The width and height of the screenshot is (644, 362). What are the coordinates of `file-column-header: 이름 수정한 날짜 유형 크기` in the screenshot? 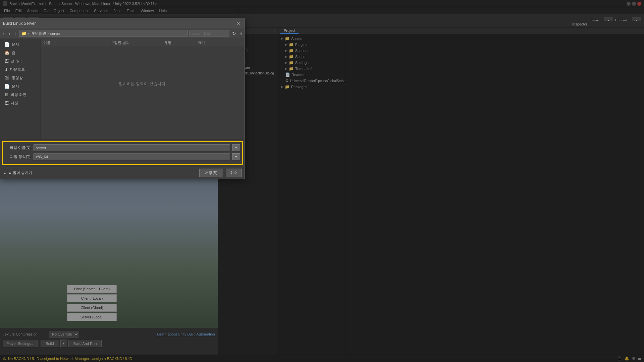 It's located at (143, 43).